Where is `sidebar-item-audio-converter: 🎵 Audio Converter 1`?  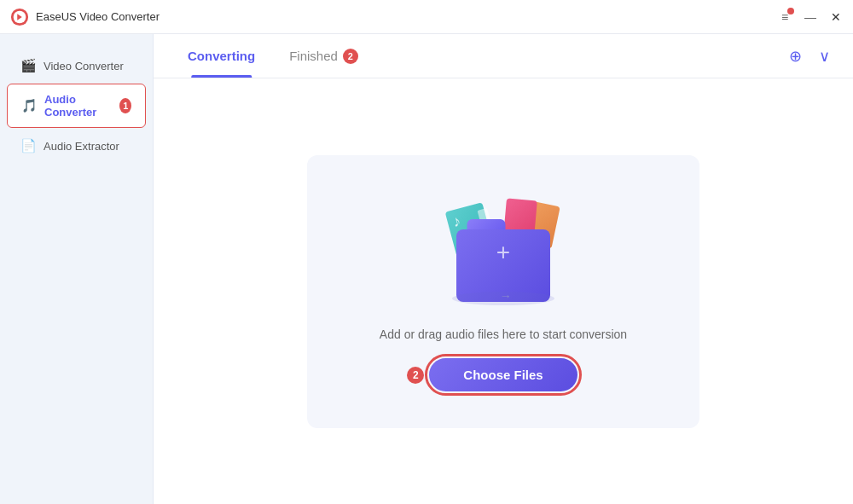
sidebar-item-audio-converter: 🎵 Audio Converter 1 is located at coordinates (77, 106).